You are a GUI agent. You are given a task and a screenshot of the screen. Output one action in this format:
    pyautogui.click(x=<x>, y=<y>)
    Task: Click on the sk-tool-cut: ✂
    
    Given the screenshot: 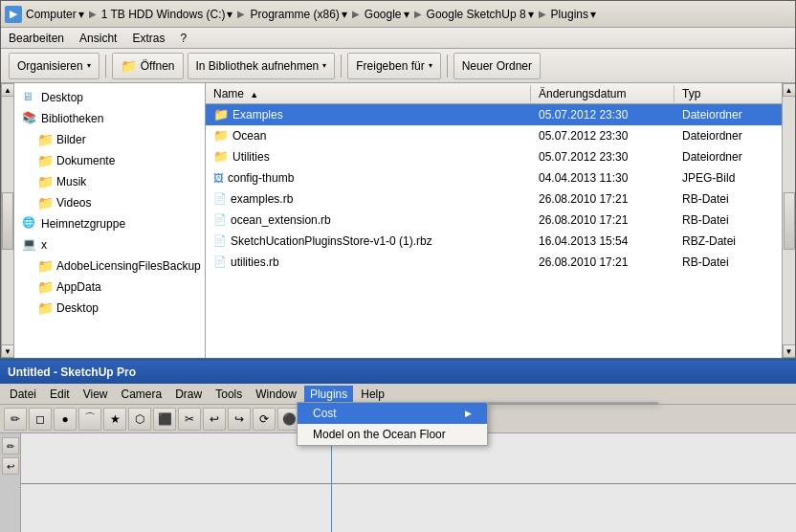 What is the action you would take?
    pyautogui.click(x=189, y=419)
    